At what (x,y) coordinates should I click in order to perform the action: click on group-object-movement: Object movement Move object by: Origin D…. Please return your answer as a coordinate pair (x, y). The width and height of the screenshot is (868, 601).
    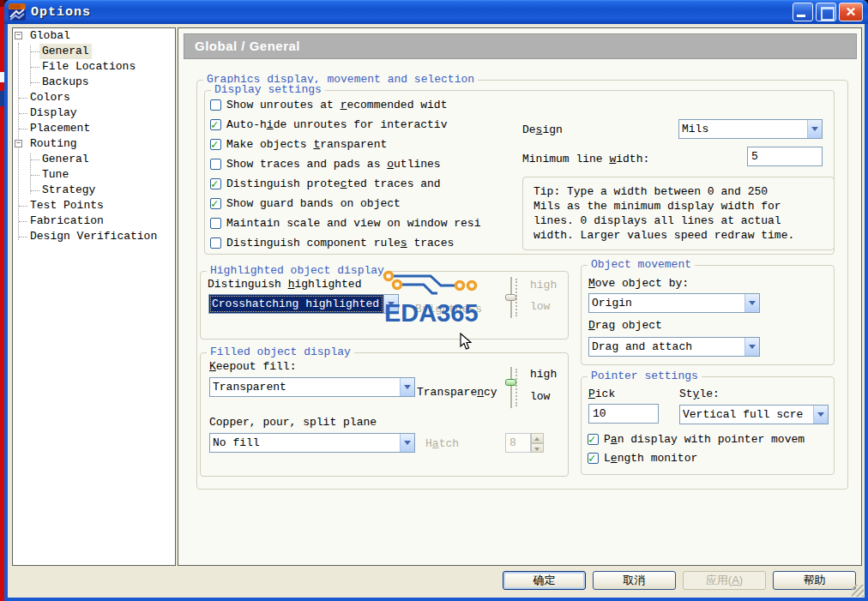
    Looking at the image, I should click on (708, 316).